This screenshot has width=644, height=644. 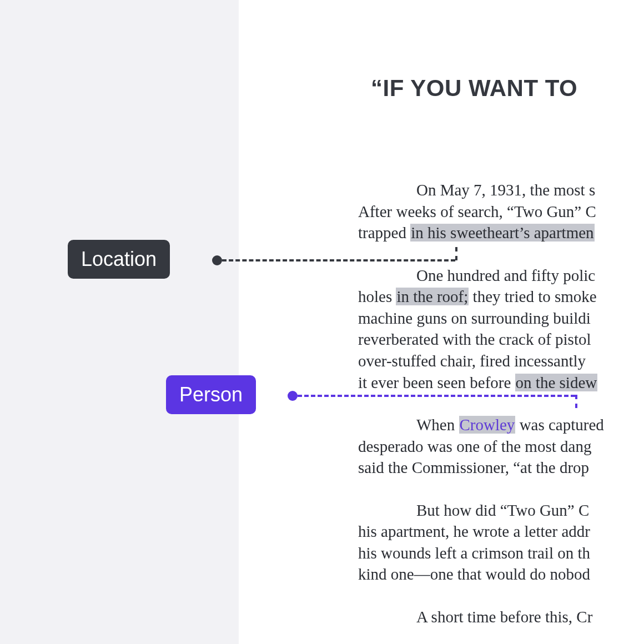 I want to click on paragraph-2: One hundred and fifty polic holes in the…, so click(x=441, y=329).